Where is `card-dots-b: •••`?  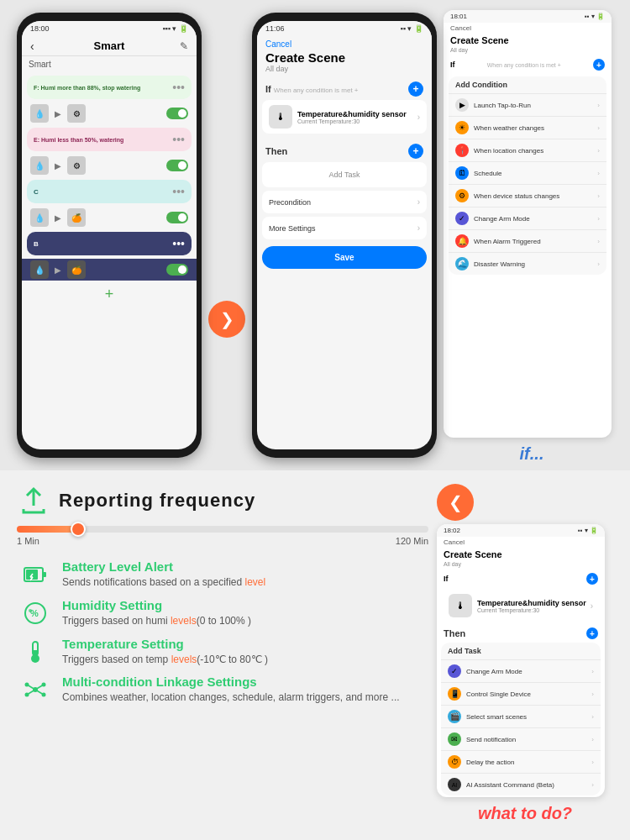 card-dots-b: ••• is located at coordinates (178, 244).